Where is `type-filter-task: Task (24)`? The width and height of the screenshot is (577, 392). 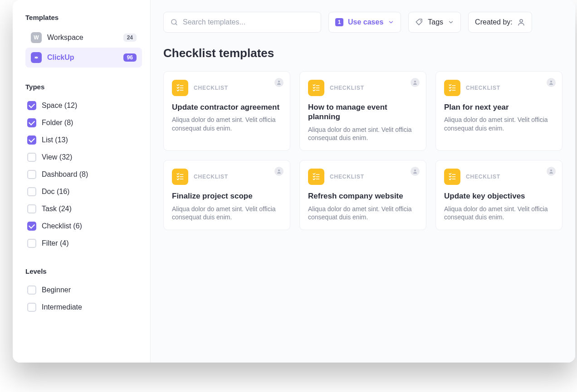 type-filter-task: Task (24) is located at coordinates (83, 209).